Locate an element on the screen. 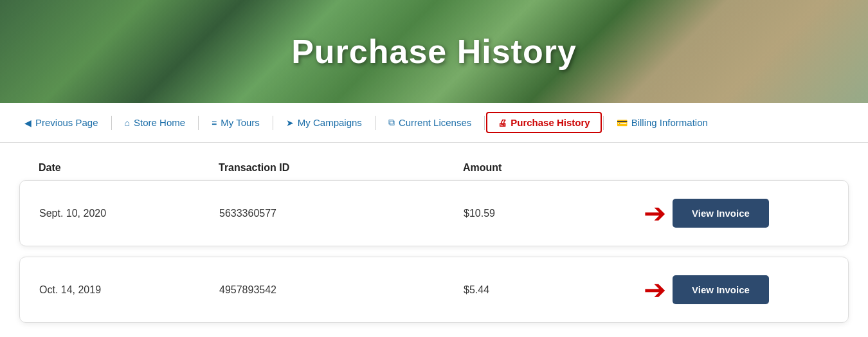 Image resolution: width=868 pixels, height=337 pixels. current-licenses-icon: ⧉ is located at coordinates (392, 122).